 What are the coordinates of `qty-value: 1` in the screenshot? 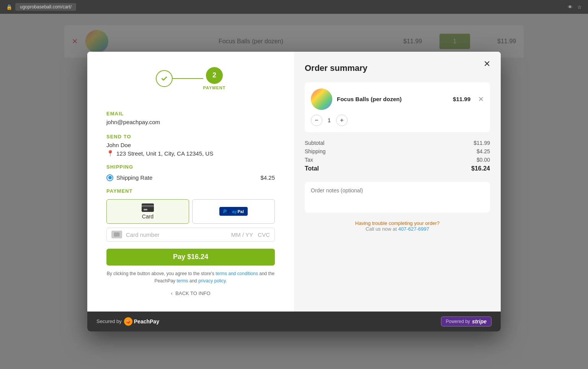 It's located at (329, 120).